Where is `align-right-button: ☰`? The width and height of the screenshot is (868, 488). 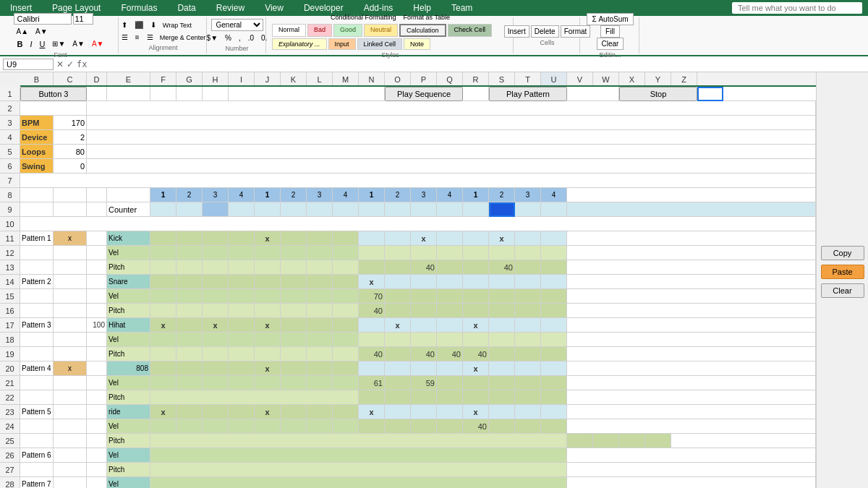 align-right-button: ☰ is located at coordinates (150, 38).